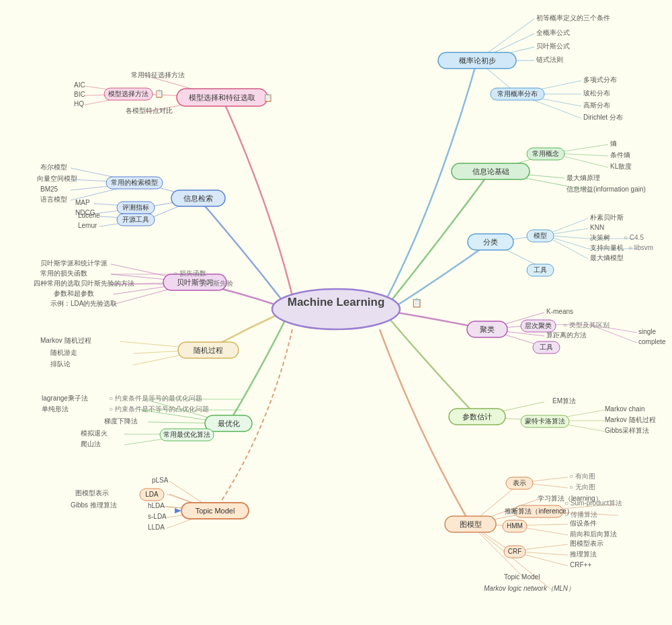 Image resolution: width=672 pixels, height=625 pixels. What do you see at coordinates (560, 312) in the screenshot?
I see `leaf-label: K-means` at bounding box center [560, 312].